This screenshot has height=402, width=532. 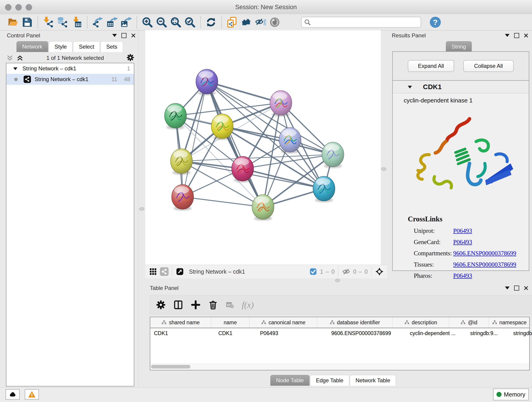 I want to click on network-node-CCNA1, so click(x=281, y=103).